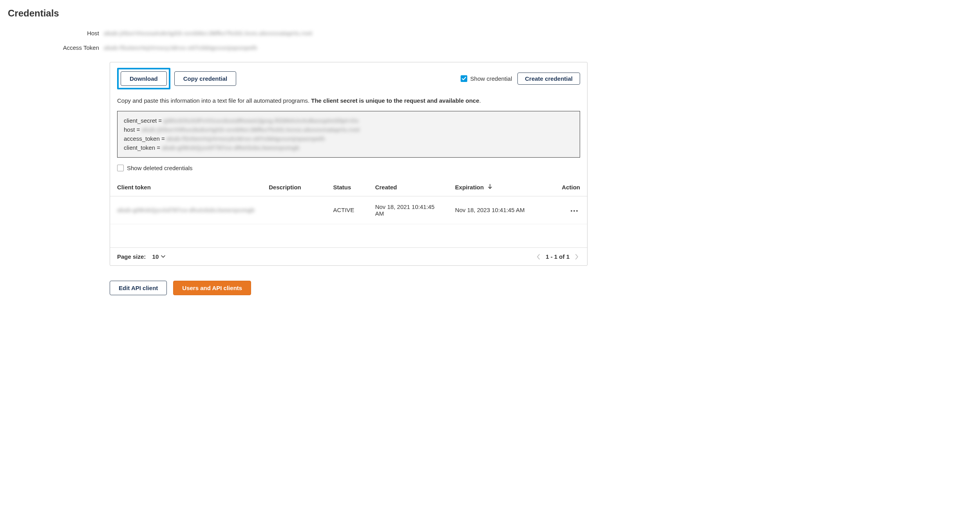  I want to click on col-client-token: Client token, so click(186, 187).